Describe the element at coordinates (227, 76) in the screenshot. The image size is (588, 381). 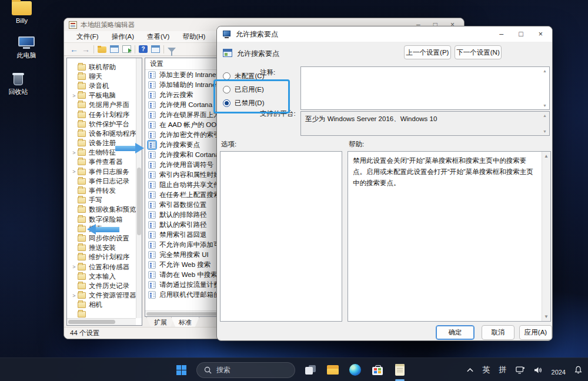
I see `radio-icon` at that location.